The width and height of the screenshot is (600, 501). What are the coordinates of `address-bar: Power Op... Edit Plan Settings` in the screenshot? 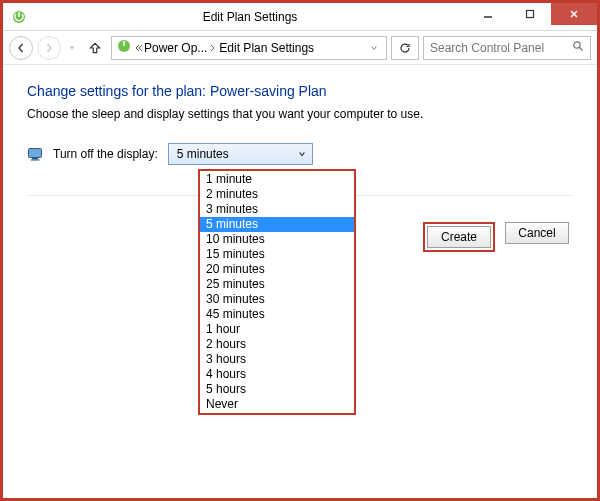 It's located at (249, 48).